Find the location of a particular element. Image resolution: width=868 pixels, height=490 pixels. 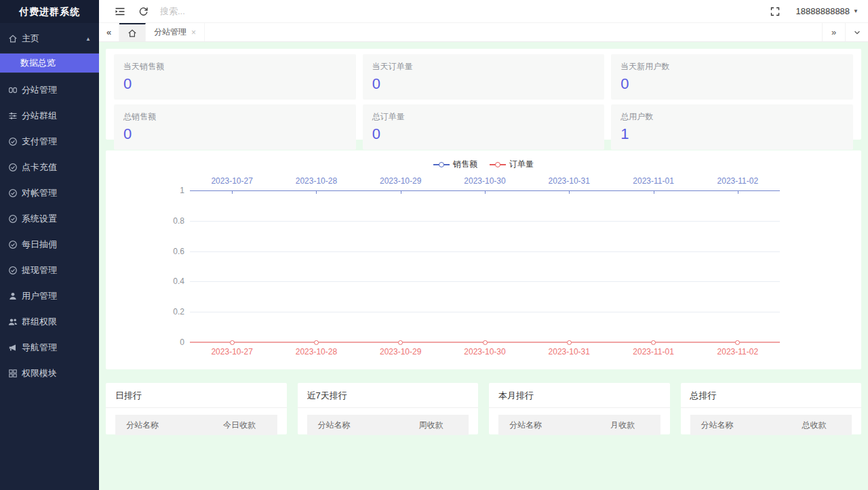

sidebar-item-7: 每日抽佣 is located at coordinates (50, 245).